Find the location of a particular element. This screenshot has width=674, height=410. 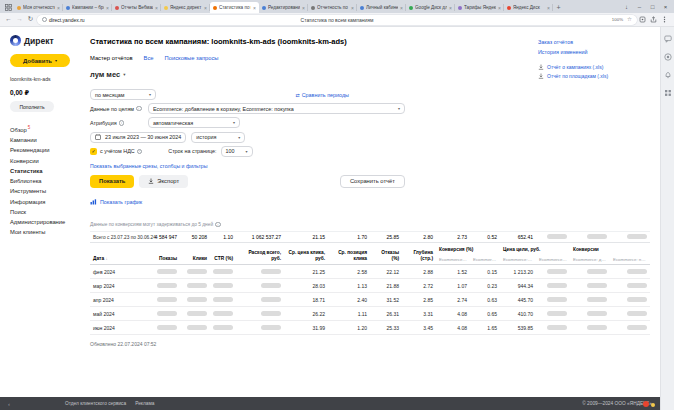

sidebar-item-administration: Администрирование is located at coordinates (38, 222).